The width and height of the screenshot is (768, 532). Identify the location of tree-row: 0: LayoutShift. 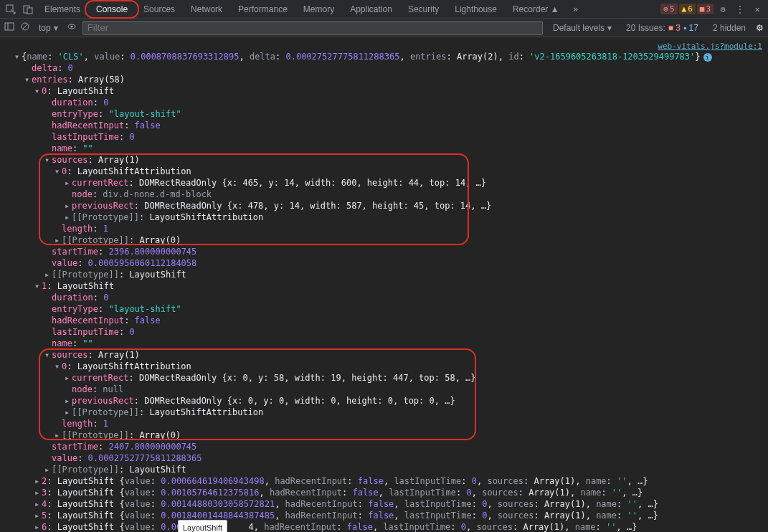
(392, 91).